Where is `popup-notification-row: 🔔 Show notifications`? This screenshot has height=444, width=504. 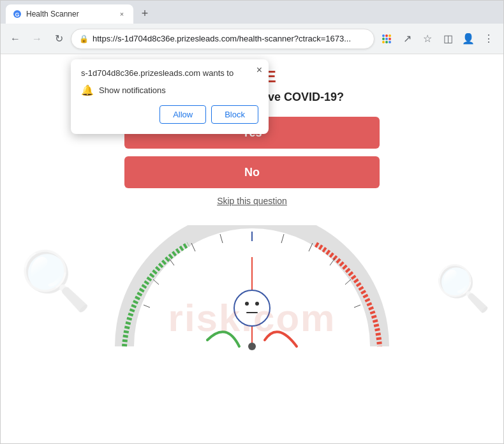
popup-notification-row: 🔔 Show notifications is located at coordinates (170, 91).